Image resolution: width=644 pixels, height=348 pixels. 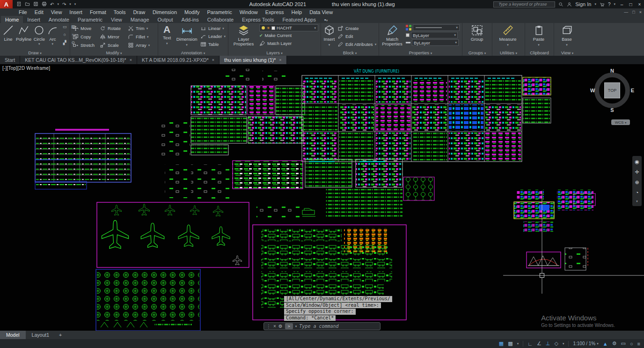 I want to click on redo-icon: ↷, so click(x=64, y=5).